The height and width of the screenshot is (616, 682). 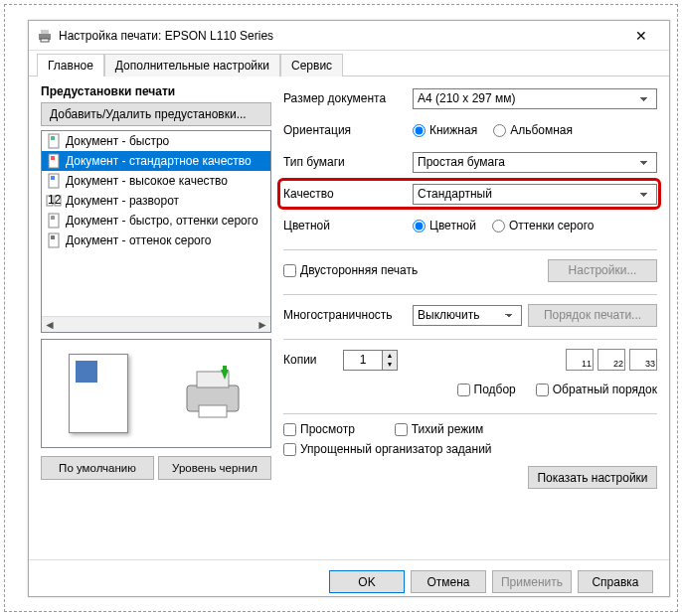 What do you see at coordinates (535, 163) in the screenshot?
I see `paper-type-select: Простая бумага` at bounding box center [535, 163].